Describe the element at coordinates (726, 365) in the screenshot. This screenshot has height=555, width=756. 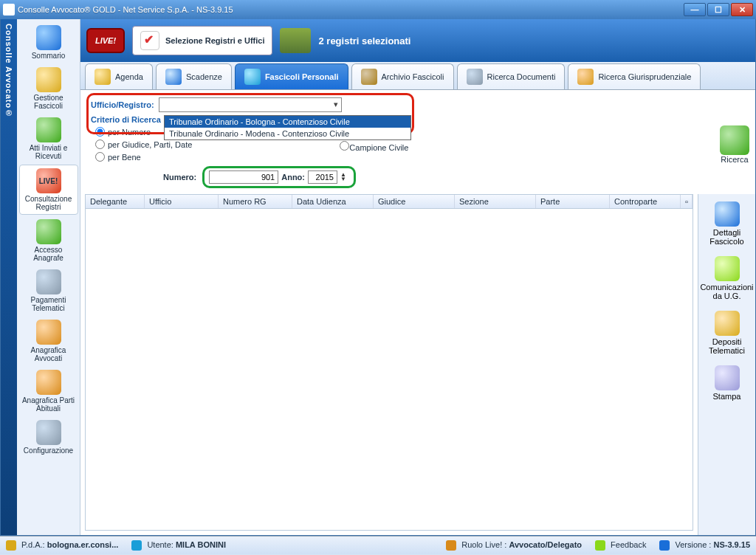
I see `right-actions: Dettagli Fascicolo Comunicazioni da U.G.…` at that location.